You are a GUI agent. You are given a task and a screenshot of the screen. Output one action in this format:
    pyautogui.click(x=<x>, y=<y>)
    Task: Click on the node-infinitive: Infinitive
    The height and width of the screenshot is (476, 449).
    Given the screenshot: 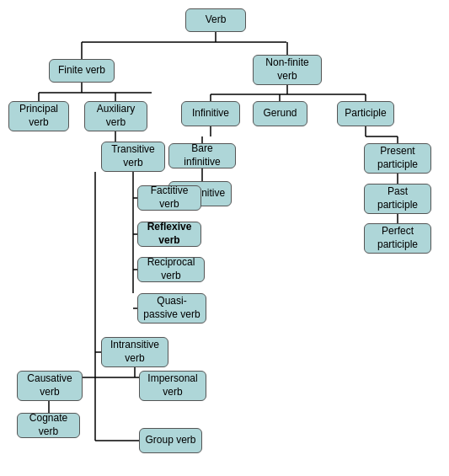 What is the action you would take?
    pyautogui.click(x=211, y=114)
    